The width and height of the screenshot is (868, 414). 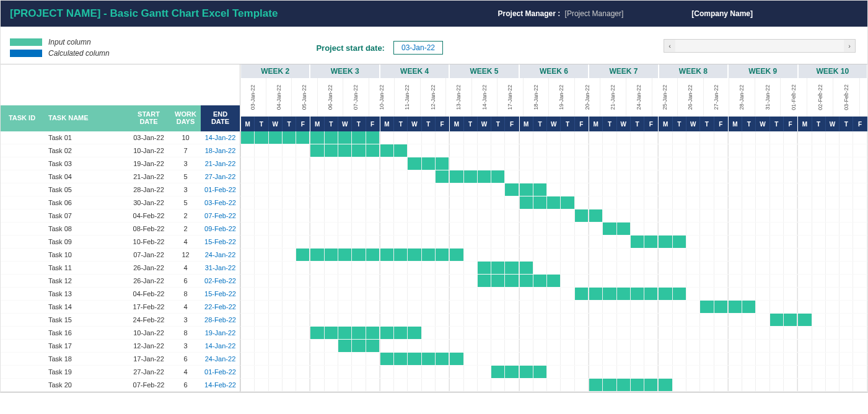 I want to click on task-name-cell: Task 19, so click(x=85, y=372).